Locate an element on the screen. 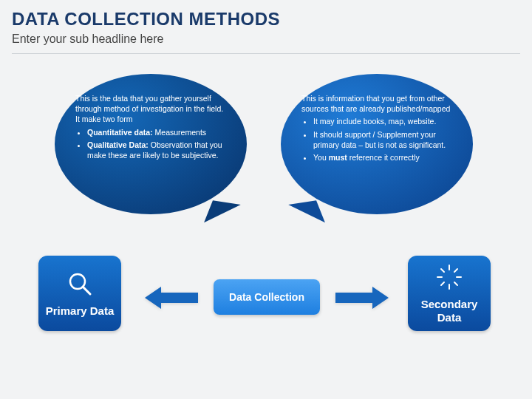 The image size is (532, 399). secondary-node-label: Secondary Data is located at coordinates (449, 311).